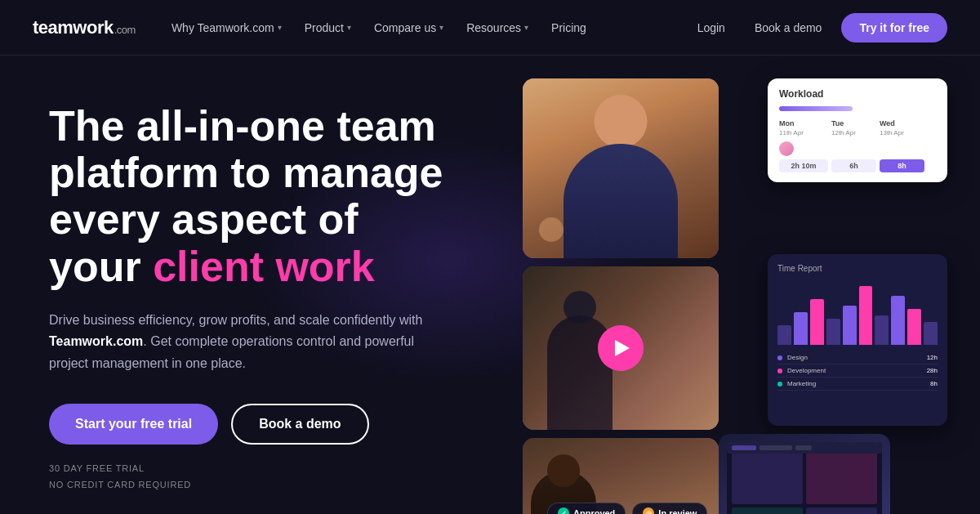 This screenshot has width=980, height=514. Describe the element at coordinates (227, 28) in the screenshot. I see `nav-item-why-teamwork: Why Teamwork.com ▾` at that location.